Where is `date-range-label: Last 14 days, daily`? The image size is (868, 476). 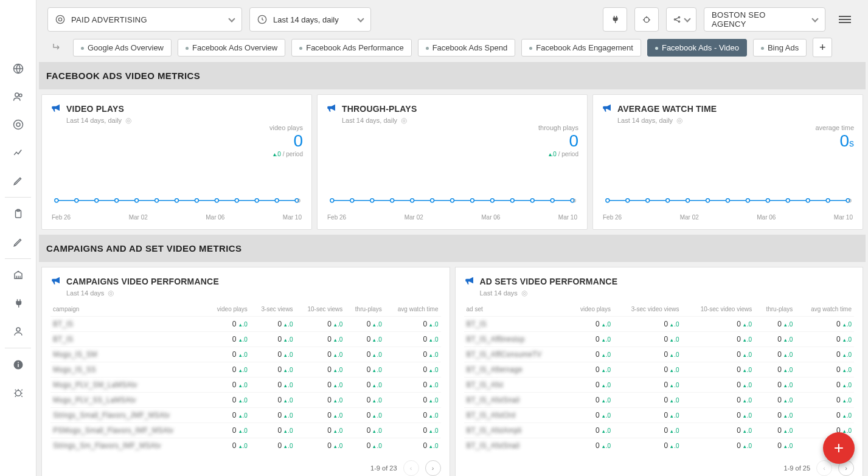 date-range-label: Last 14 days, daily is located at coordinates (306, 19).